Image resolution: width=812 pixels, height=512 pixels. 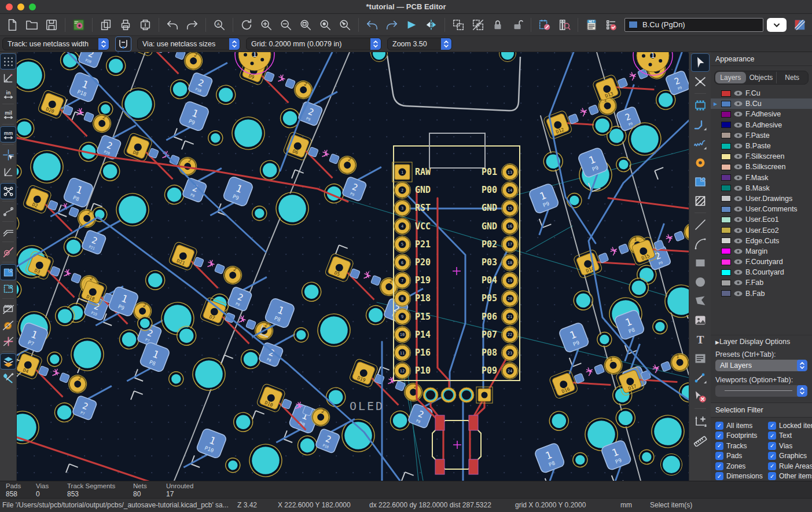 I want to click on filter-vias: ✓Vias, so click(x=790, y=446).